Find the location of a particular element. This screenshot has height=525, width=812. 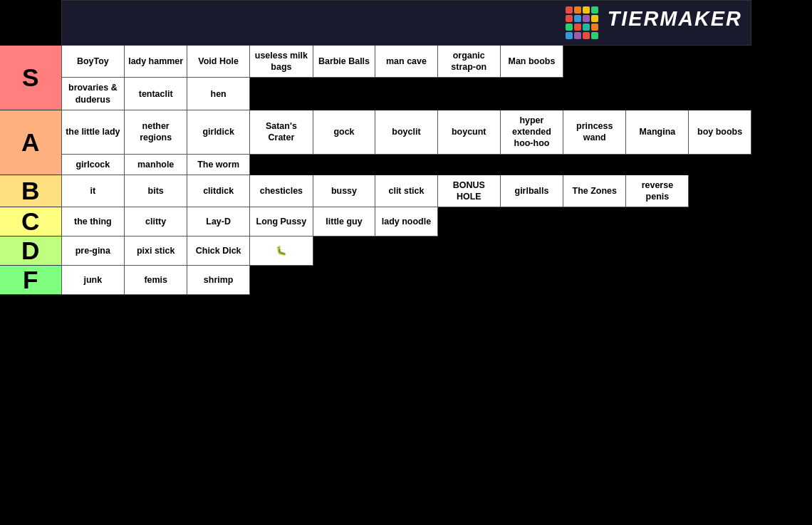

tier-label-F: F is located at coordinates (31, 281).